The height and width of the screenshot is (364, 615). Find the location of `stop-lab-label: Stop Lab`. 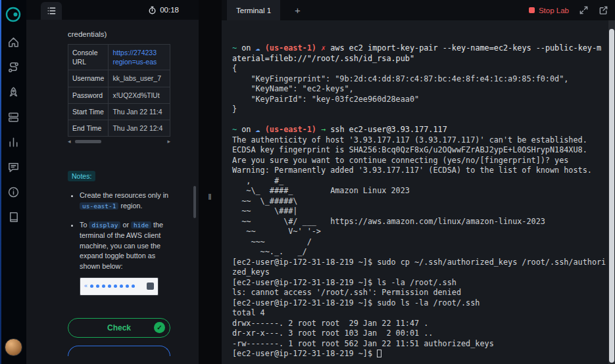

stop-lab-label: Stop Lab is located at coordinates (554, 11).